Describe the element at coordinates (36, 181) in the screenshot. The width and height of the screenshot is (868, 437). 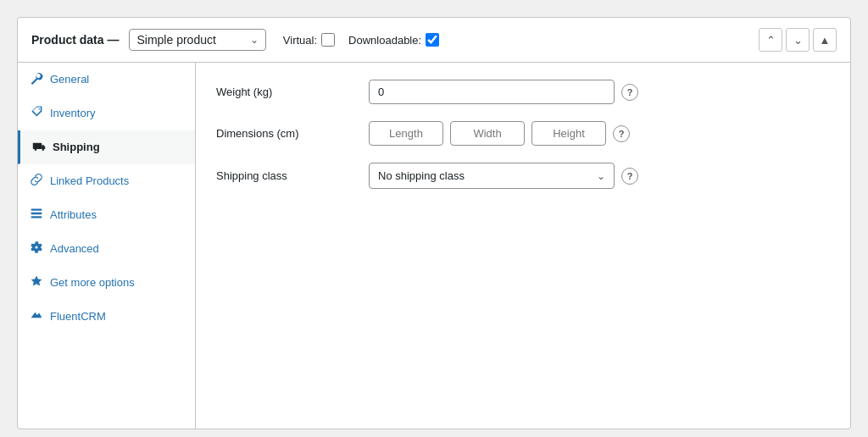
I see `link-icon` at that location.